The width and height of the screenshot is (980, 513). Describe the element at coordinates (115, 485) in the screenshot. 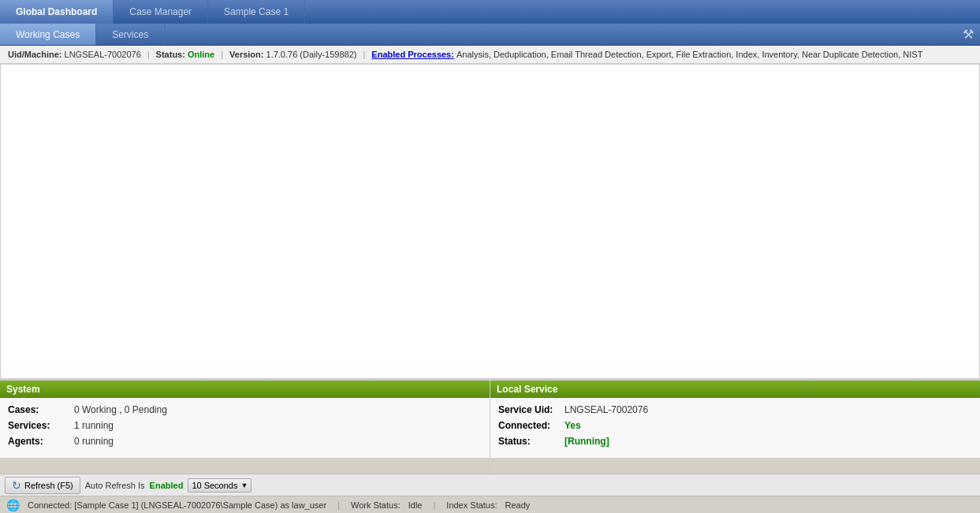

I see `auto-refresh-label: Auto Refresh Is` at that location.